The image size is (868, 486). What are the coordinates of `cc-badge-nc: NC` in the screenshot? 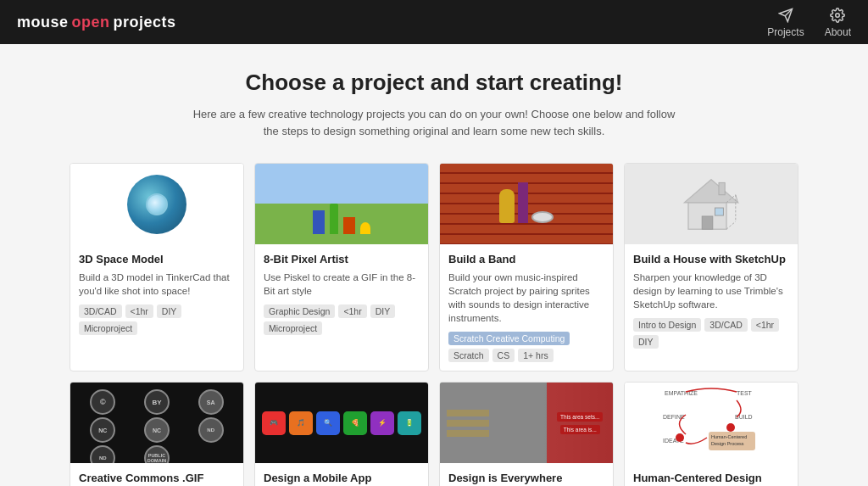 It's located at (103, 430).